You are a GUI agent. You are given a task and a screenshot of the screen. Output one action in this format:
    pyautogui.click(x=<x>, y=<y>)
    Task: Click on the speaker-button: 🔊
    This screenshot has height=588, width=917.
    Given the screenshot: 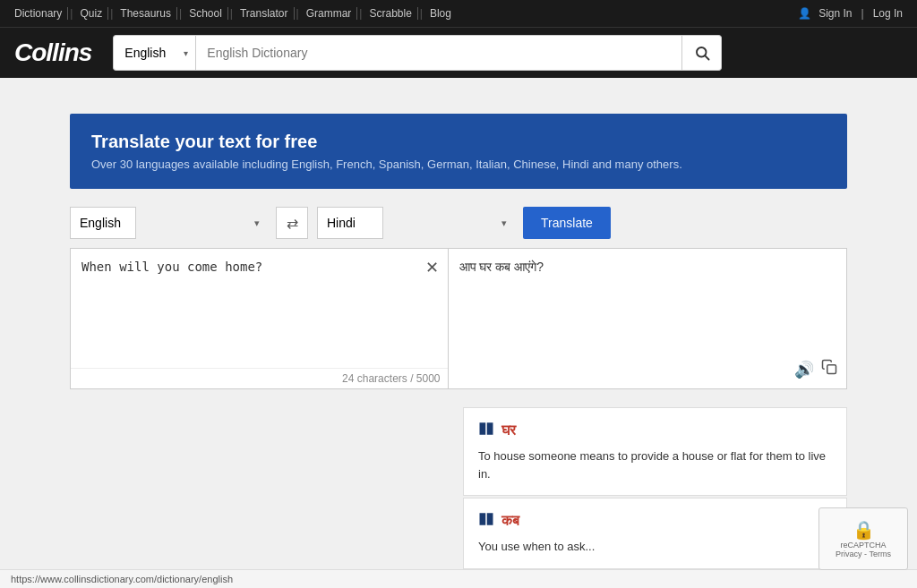 What is the action you would take?
    pyautogui.click(x=804, y=369)
    